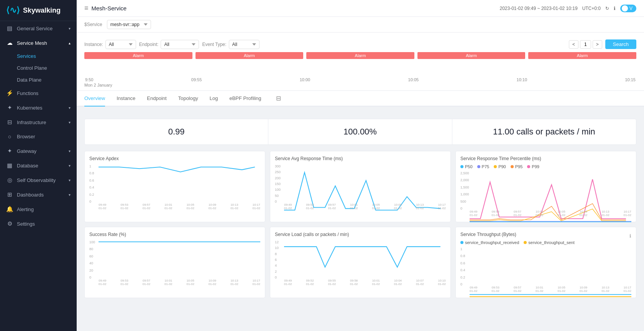 This screenshot has height=331, width=644. Describe the element at coordinates (38, 136) in the screenshot. I see `sidebar-item-browser: ○ Browser` at that location.